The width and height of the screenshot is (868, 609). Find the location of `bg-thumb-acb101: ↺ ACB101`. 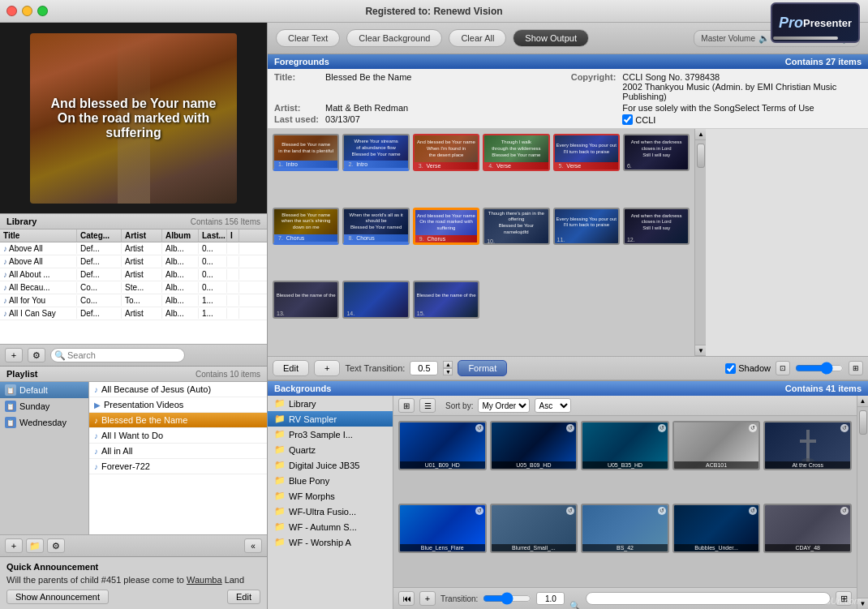

bg-thumb-acb101: ↺ ACB101 is located at coordinates (717, 446).